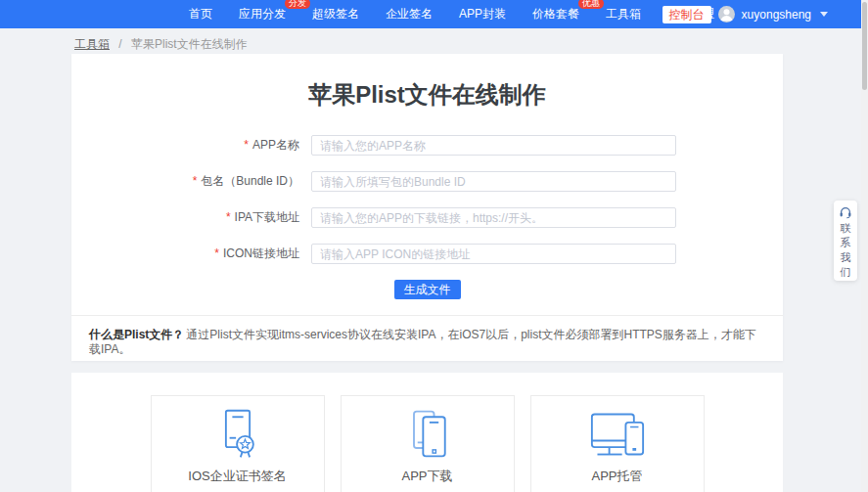 The width and height of the screenshot is (868, 492). I want to click on service-label: IOS企业证书签名, so click(237, 476).